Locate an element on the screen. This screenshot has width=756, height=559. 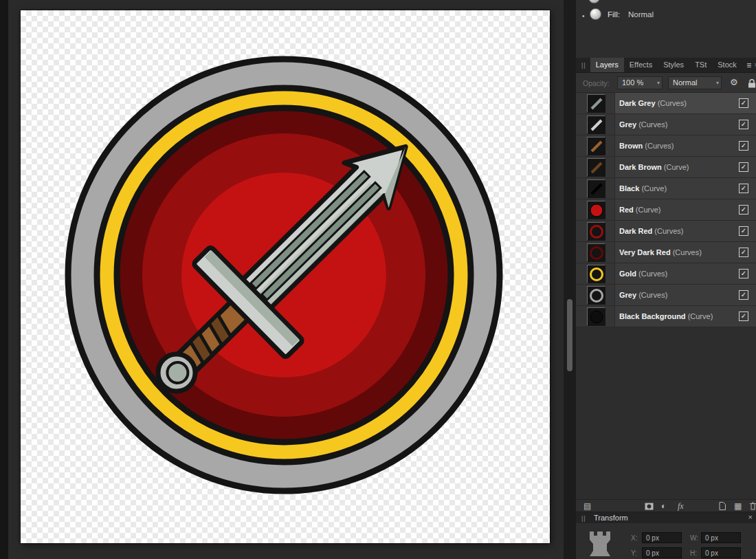
transform-w-input is located at coordinates (721, 538).